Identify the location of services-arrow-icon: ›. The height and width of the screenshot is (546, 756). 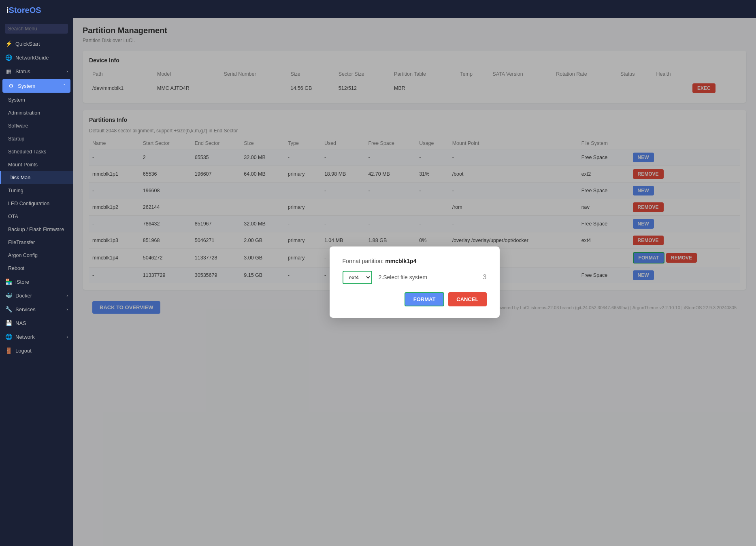
(67, 309).